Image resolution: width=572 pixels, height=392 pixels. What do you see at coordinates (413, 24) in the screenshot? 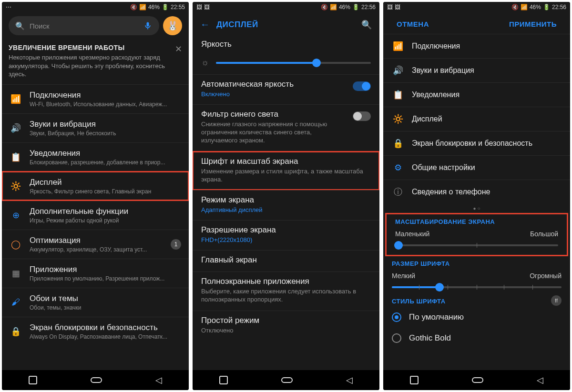
I see `cancel-button: ОТМЕНА` at bounding box center [413, 24].